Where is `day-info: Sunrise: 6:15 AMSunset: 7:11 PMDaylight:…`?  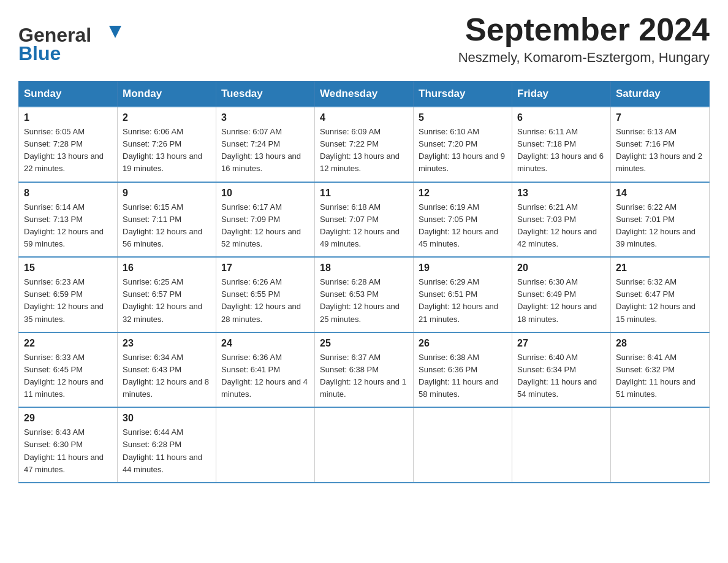
day-info: Sunrise: 6:15 AMSunset: 7:11 PMDaylight:… is located at coordinates (162, 226).